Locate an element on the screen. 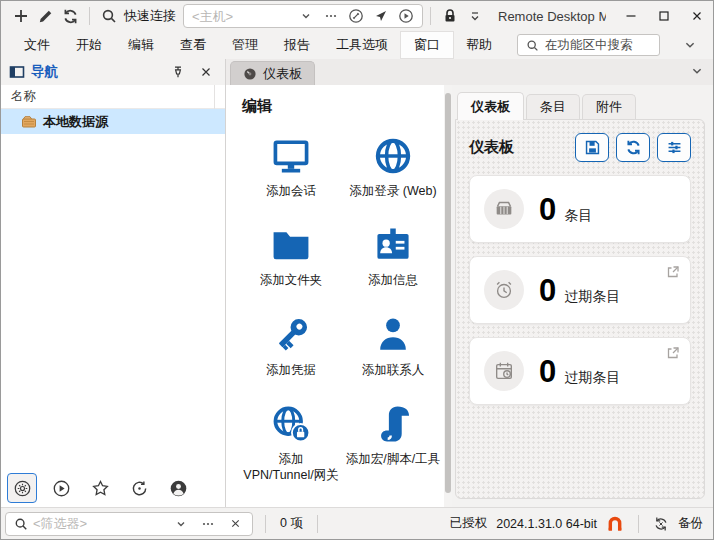 Image resolution: width=714 pixels, height=540 pixels. ribbon-display-button is located at coordinates (474, 16).